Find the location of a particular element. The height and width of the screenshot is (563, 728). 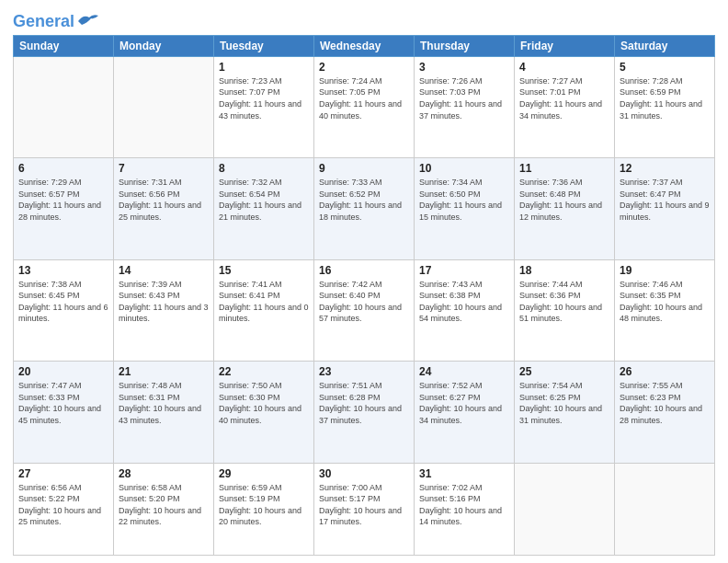

weekday-header-monday: Monday is located at coordinates (164, 46).